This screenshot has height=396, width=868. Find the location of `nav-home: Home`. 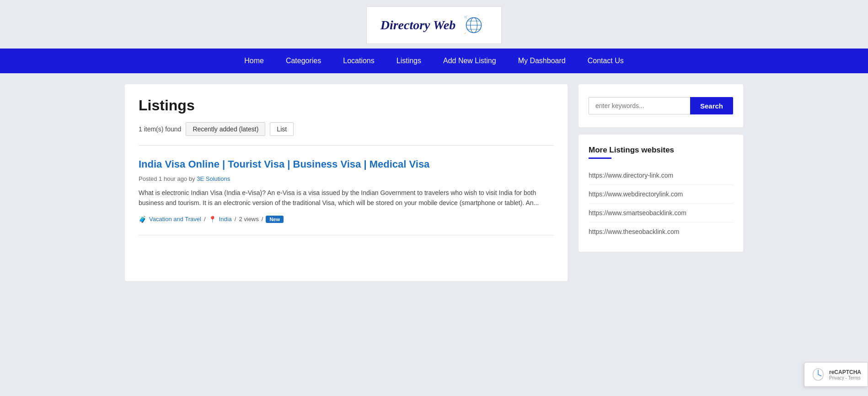

nav-home: Home is located at coordinates (254, 61).